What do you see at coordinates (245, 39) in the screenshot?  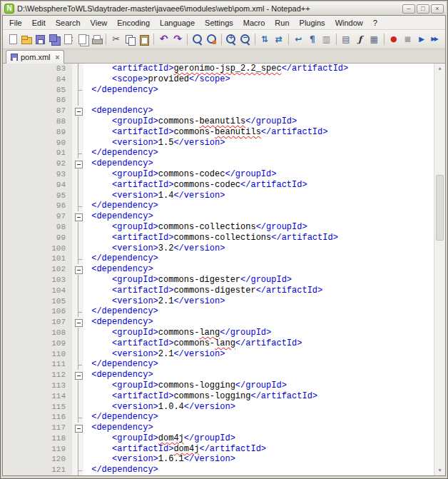 I see `zoom-out-button: −` at bounding box center [245, 39].